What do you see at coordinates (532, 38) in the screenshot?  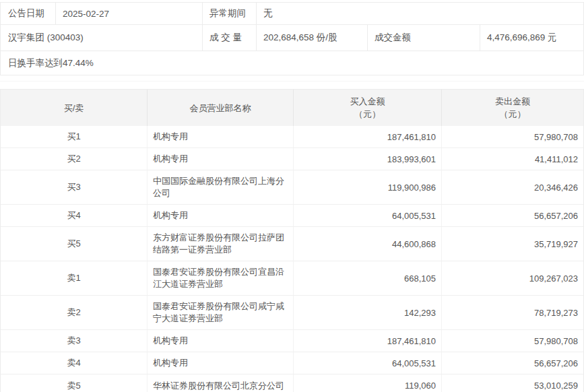 I see `amount-value: 4,476,696,869 元` at bounding box center [532, 38].